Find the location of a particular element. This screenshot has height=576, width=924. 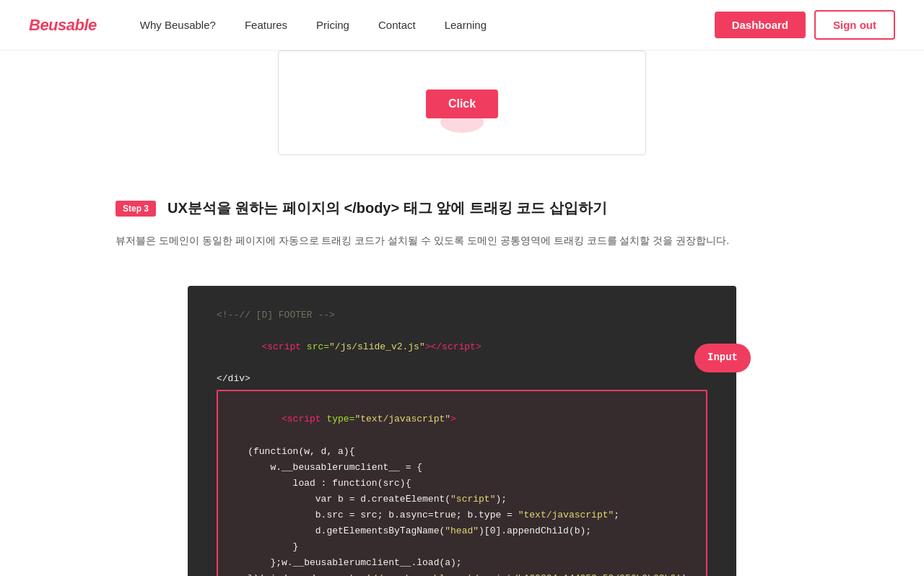

click-demo-box: Click is located at coordinates (462, 102).